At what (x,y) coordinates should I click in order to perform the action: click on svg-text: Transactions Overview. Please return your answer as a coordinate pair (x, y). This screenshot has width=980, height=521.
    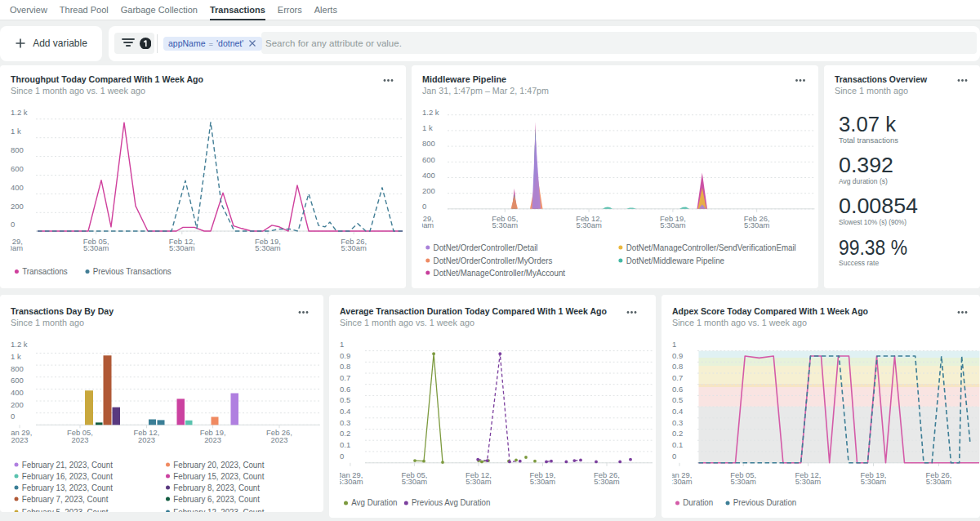
    Looking at the image, I should click on (880, 79).